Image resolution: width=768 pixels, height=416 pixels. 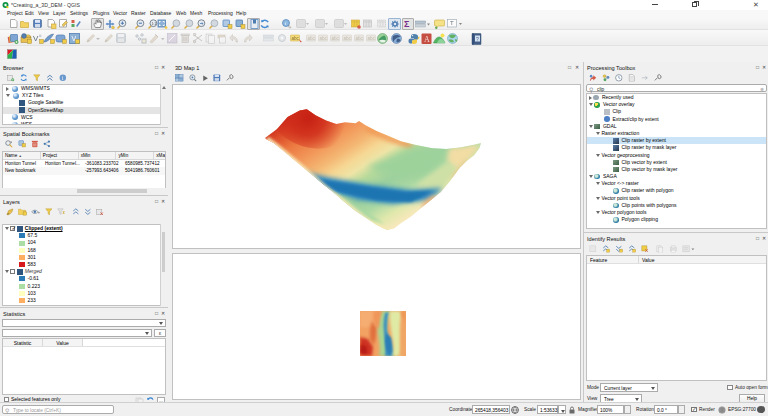 I want to click on svg-text: ε, so click(x=64, y=212).